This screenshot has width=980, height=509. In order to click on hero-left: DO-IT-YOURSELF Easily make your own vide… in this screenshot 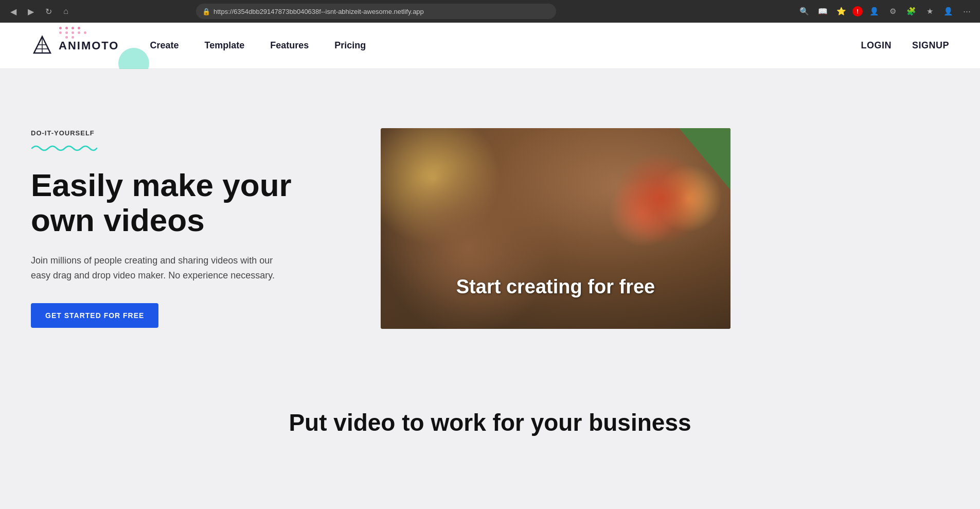, I will do `click(185, 229)`.